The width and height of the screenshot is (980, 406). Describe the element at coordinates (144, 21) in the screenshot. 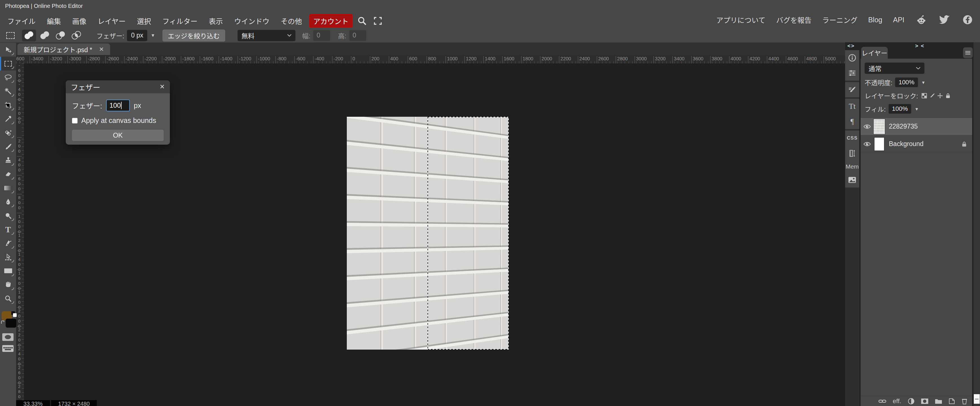

I see `menu-select: 選択` at that location.